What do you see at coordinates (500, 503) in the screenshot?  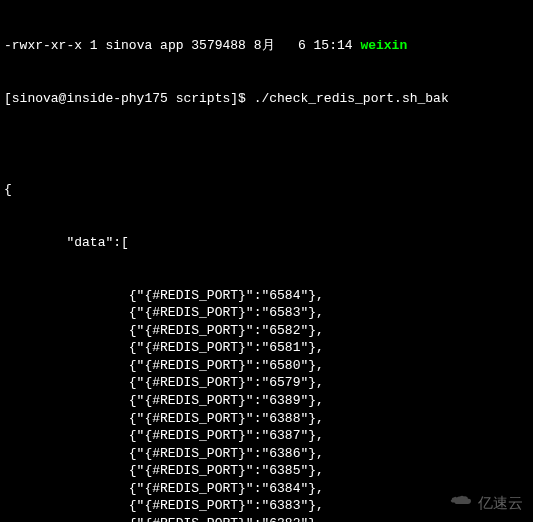 I see `watermark-text: 亿速云` at bounding box center [500, 503].